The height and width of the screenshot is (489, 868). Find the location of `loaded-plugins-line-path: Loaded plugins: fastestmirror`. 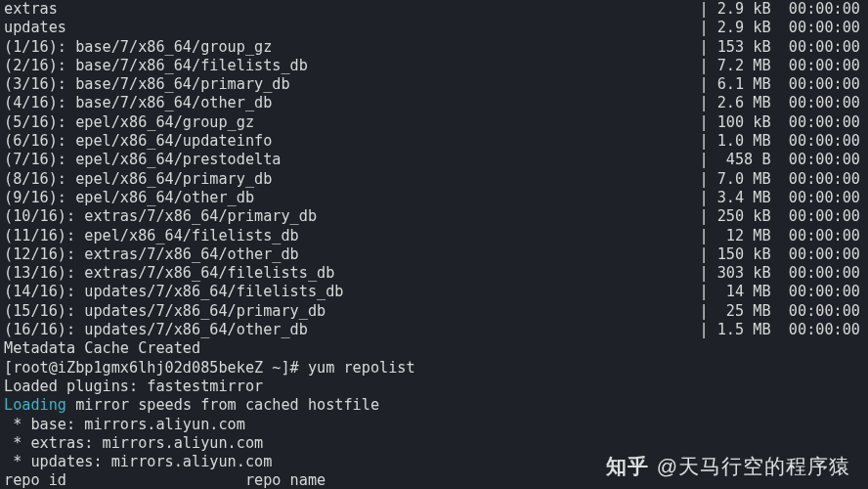

loaded-plugins-line-path: Loaded plugins: fastestmirror is located at coordinates (133, 387).